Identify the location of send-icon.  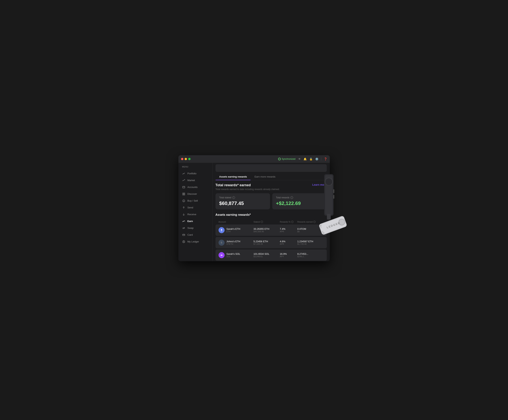
(184, 208).